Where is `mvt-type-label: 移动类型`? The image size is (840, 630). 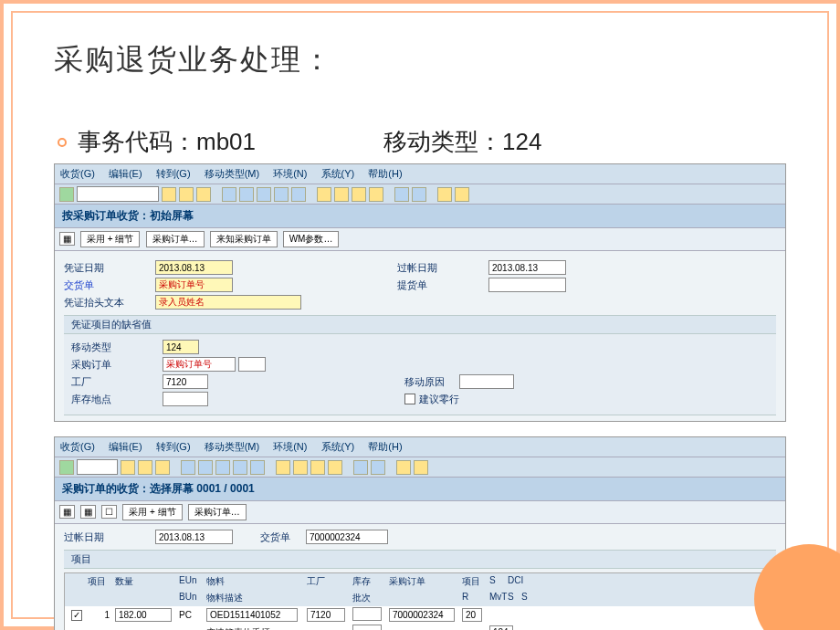 mvt-type-label: 移动类型 is located at coordinates (117, 347).